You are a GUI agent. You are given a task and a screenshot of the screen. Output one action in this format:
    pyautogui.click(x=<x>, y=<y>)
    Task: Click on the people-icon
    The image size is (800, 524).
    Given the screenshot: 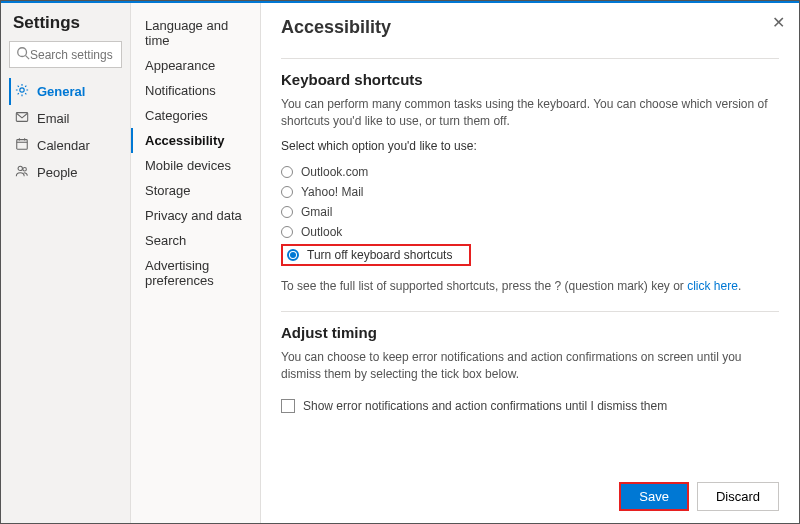 What is the action you would take?
    pyautogui.click(x=23, y=172)
    